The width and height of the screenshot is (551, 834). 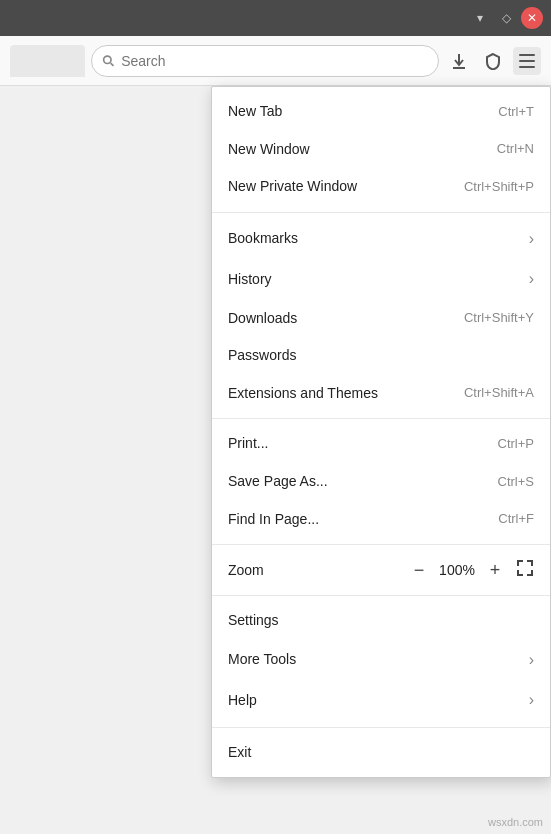 I want to click on search-bar, so click(x=265, y=61).